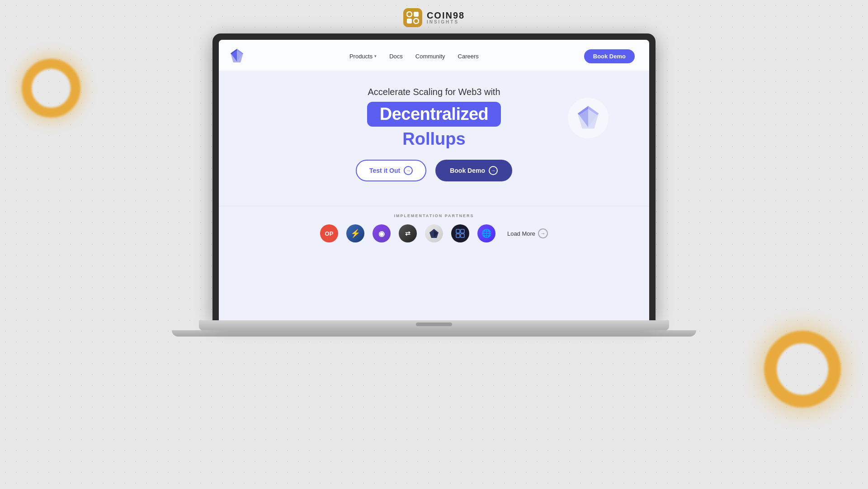 Image resolution: width=868 pixels, height=489 pixels. Describe the element at coordinates (434, 333) in the screenshot. I see `laptop-foot` at that location.